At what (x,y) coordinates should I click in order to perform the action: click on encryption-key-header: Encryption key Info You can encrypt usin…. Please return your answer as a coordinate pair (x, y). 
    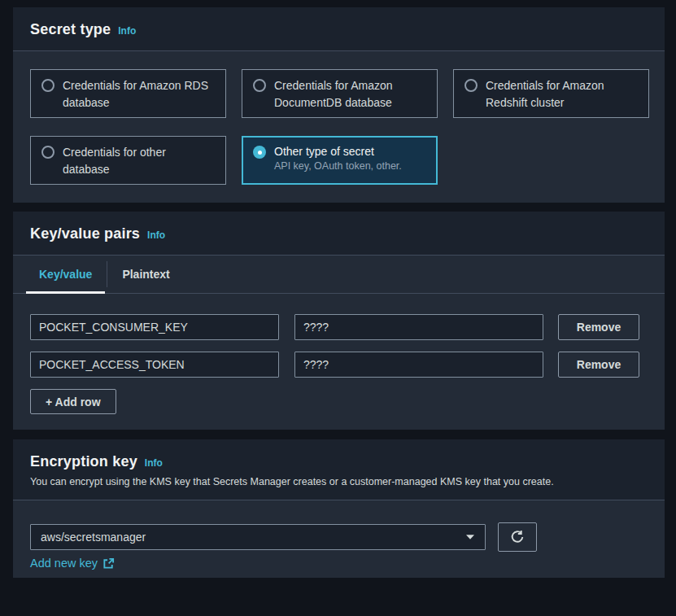
    Looking at the image, I should click on (338, 470).